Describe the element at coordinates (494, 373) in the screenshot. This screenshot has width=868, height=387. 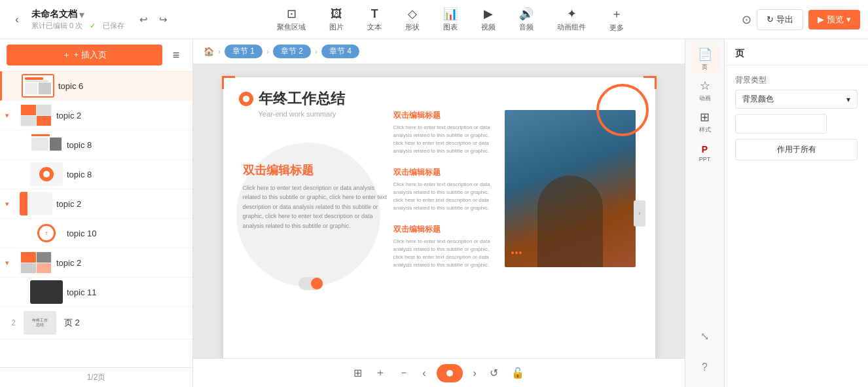
I see `rotate-button: ↺` at that location.